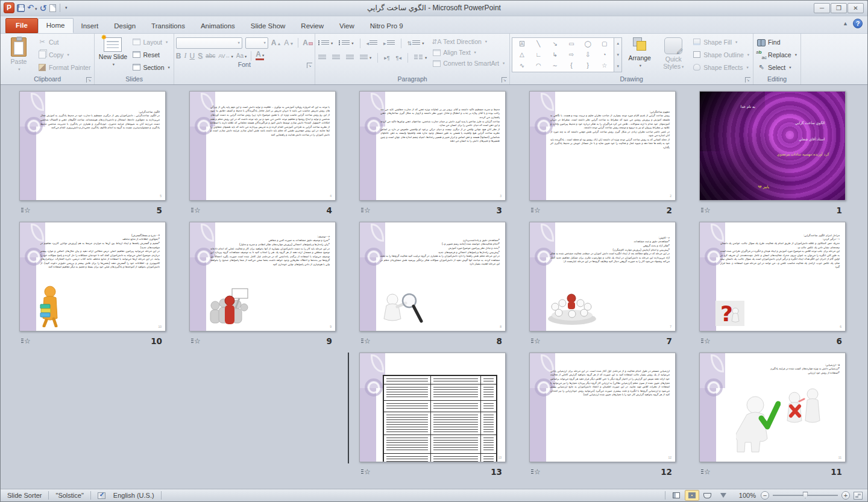 The height and width of the screenshot is (502, 868). What do you see at coordinates (43, 8) in the screenshot?
I see `redo-icon: ↺` at bounding box center [43, 8].